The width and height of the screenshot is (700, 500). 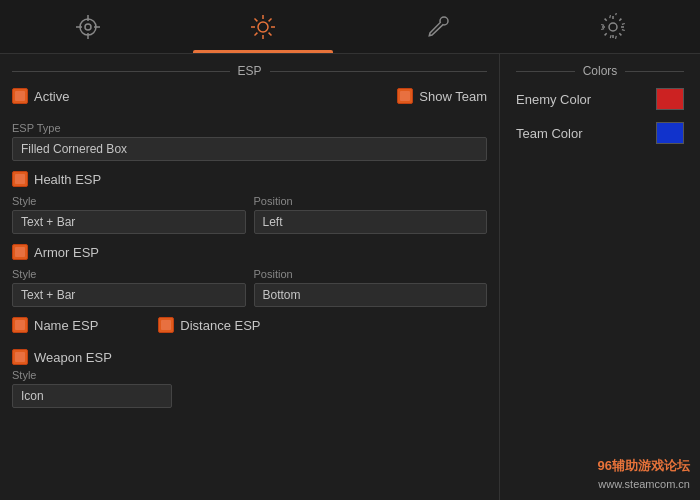 I want to click on health-style-col: Style, so click(x=129, y=212).